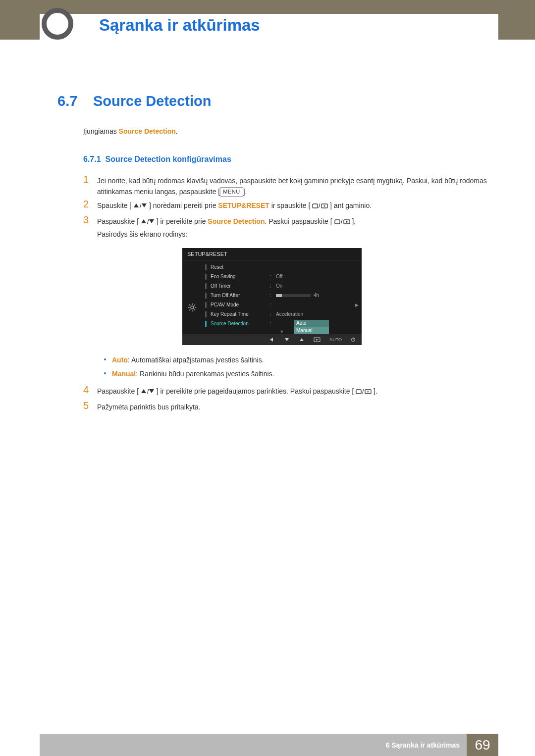 This screenshot has width=535, height=756. I want to click on osd-row-eco: Eco Saving:Off, so click(282, 276).